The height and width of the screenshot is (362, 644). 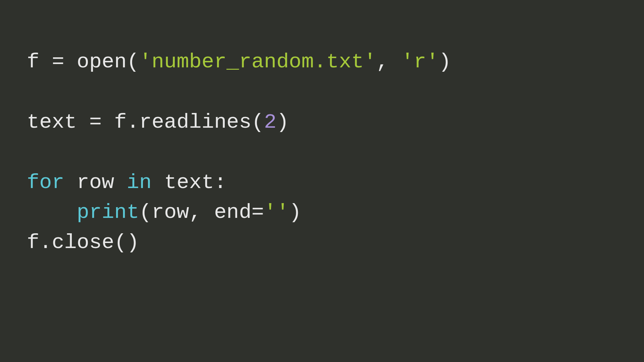 What do you see at coordinates (83, 243) in the screenshot?
I see `code-line-7: f.close()` at bounding box center [83, 243].